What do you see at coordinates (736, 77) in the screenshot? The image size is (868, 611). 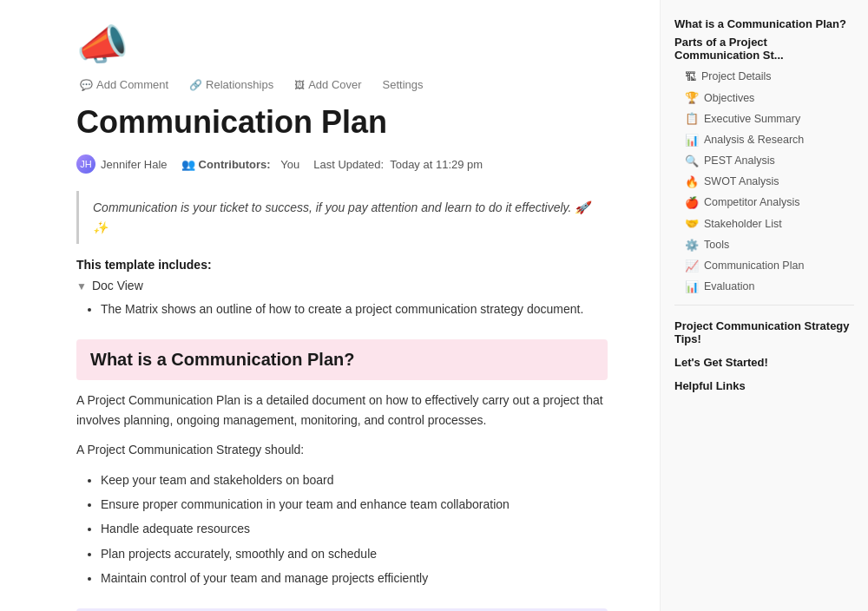 I see `sidebar-item-label: Project Details` at bounding box center [736, 77].